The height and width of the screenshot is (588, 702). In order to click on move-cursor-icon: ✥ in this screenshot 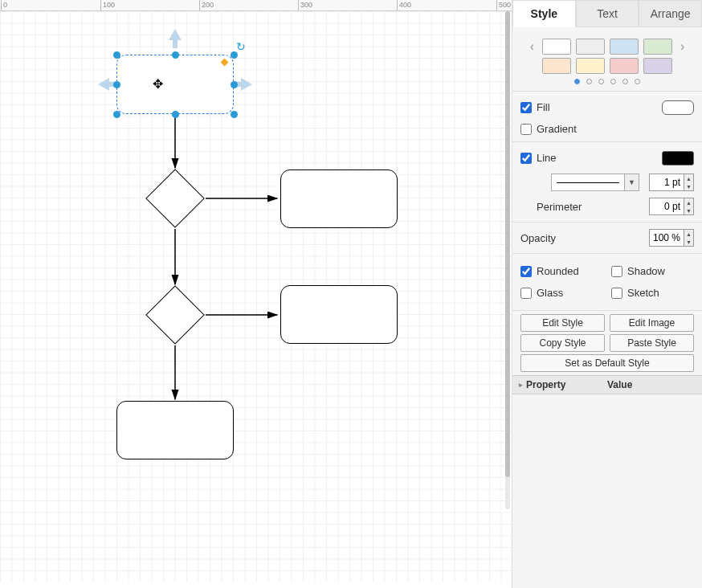, I will do `click(157, 84)`.